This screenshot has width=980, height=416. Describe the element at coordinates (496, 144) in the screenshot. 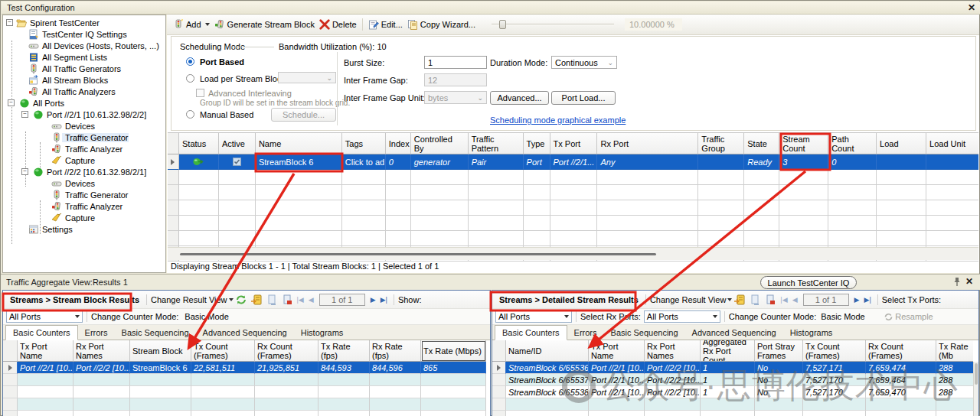

I see `col-header-traffic-pattern: Traffic Pattern` at that location.